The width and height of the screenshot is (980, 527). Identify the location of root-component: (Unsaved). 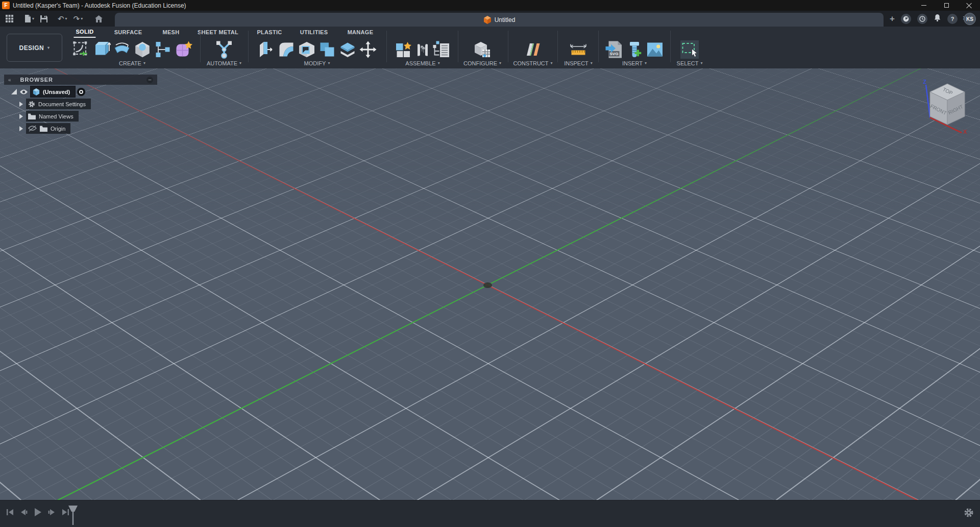
(53, 92).